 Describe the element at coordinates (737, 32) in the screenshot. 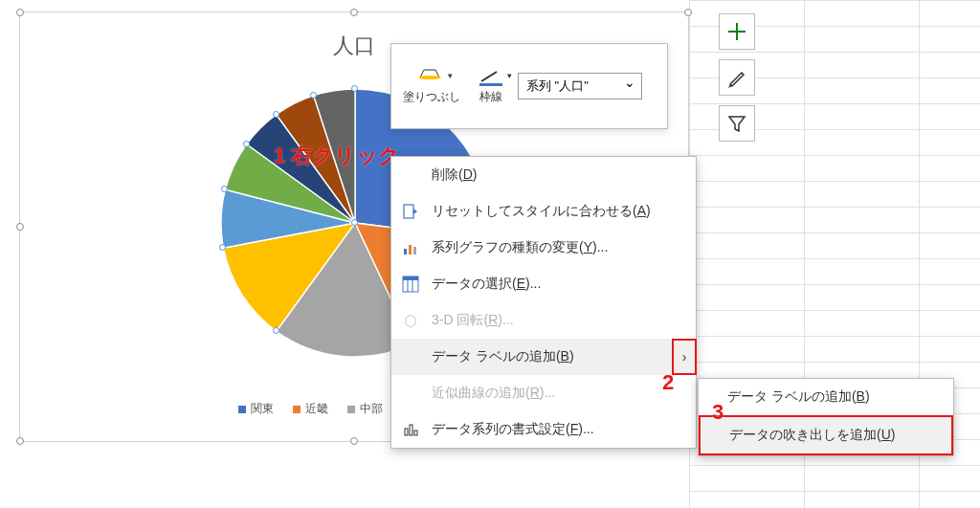

I see `chart-elements-button` at that location.